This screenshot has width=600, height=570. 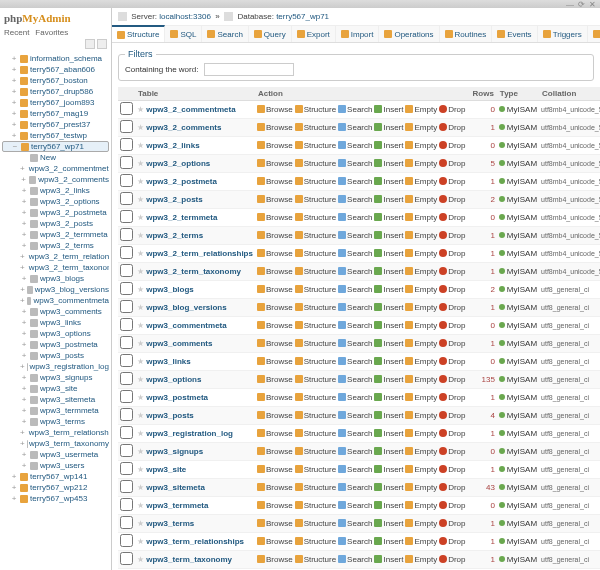 What do you see at coordinates (56, 476) in the screenshot?
I see `tree-item: +terry567_wp141` at bounding box center [56, 476].